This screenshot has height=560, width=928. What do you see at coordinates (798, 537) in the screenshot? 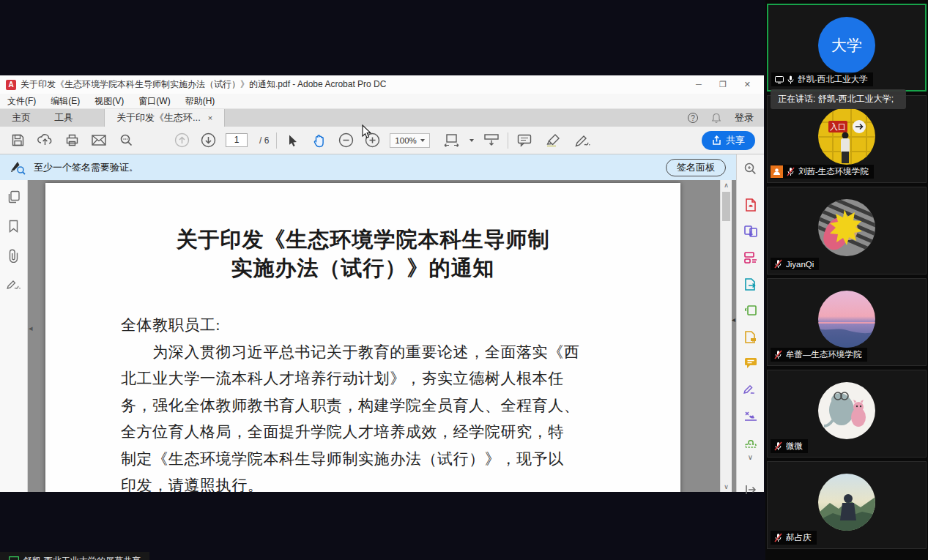
I see `participant-name: 郝占庆` at bounding box center [798, 537].